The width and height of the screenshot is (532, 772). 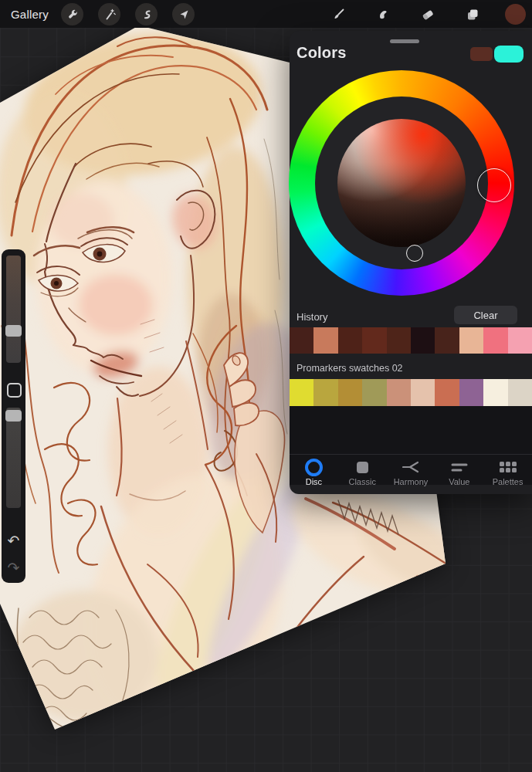 What do you see at coordinates (494, 185) in the screenshot?
I see `hue-selector` at bounding box center [494, 185].